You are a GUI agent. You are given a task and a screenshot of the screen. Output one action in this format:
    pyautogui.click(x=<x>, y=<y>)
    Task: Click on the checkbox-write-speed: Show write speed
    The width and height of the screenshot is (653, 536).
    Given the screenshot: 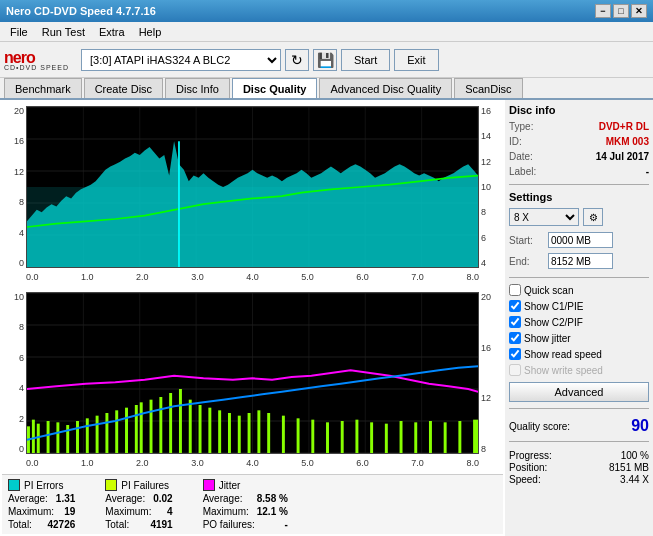 What is the action you would take?
    pyautogui.click(x=579, y=370)
    